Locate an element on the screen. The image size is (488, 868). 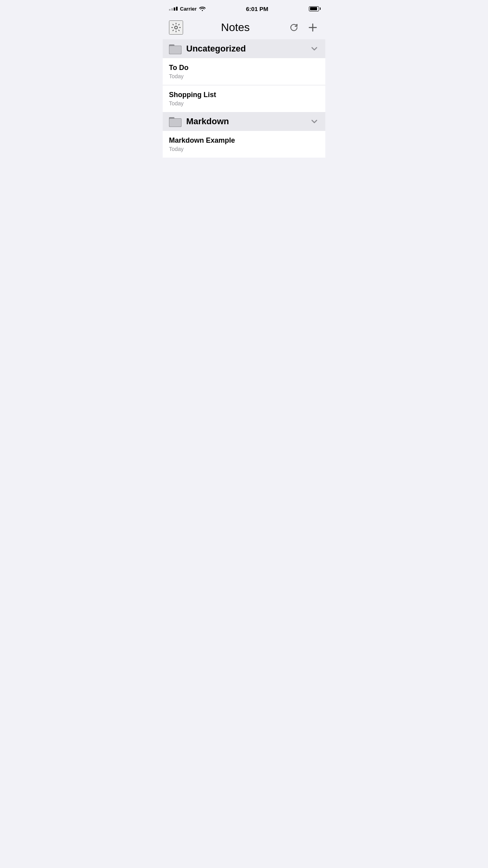
note-date-markdown-example: Today is located at coordinates (244, 149).